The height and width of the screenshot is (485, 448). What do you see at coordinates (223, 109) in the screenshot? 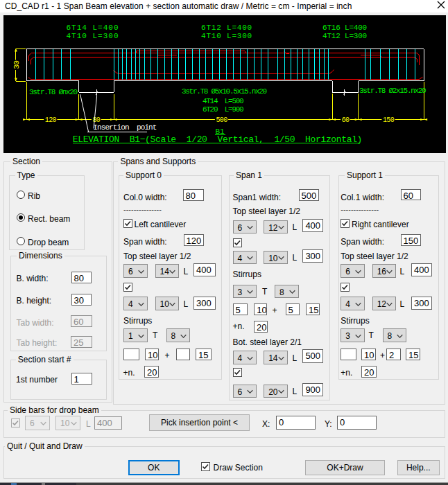
I see `svg-text: 6T20 L=900` at bounding box center [223, 109].